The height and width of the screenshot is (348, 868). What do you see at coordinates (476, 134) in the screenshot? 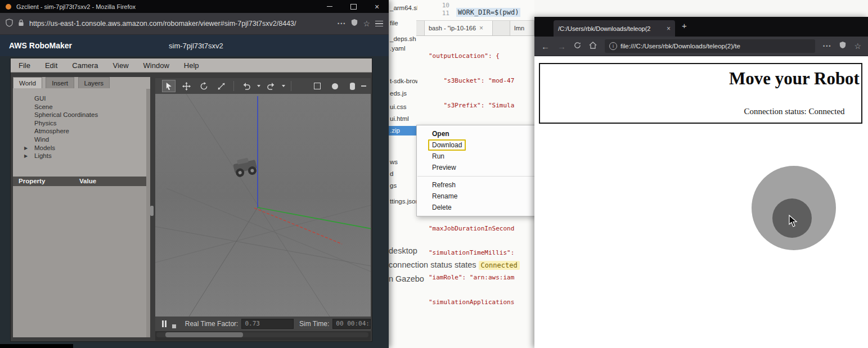
I see `context-menu-open: Open` at bounding box center [476, 134].